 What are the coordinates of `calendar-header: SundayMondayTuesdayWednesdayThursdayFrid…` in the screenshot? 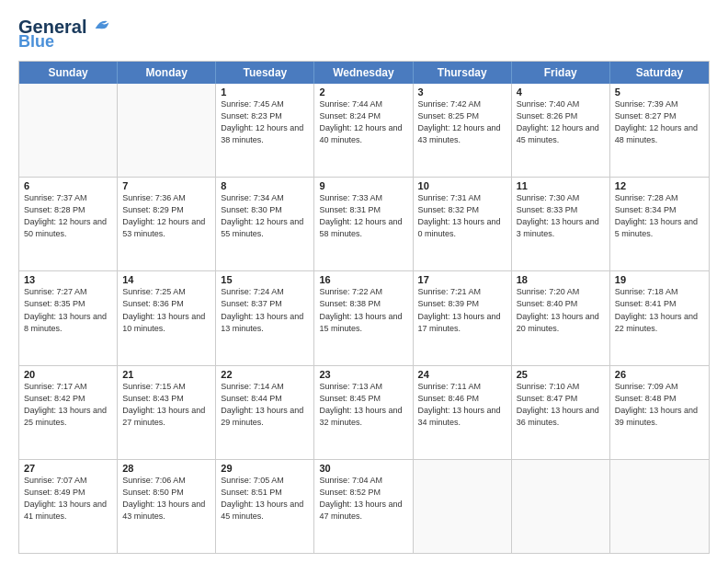 It's located at (364, 73).